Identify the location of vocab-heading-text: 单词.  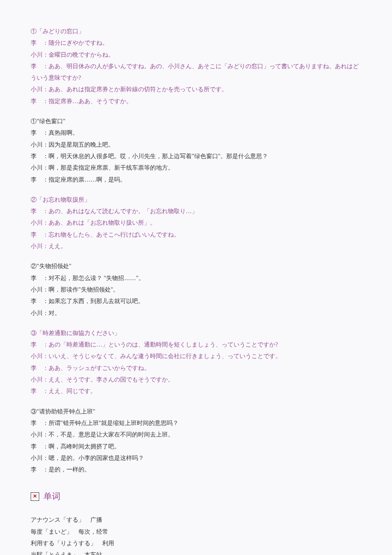
(52, 496).